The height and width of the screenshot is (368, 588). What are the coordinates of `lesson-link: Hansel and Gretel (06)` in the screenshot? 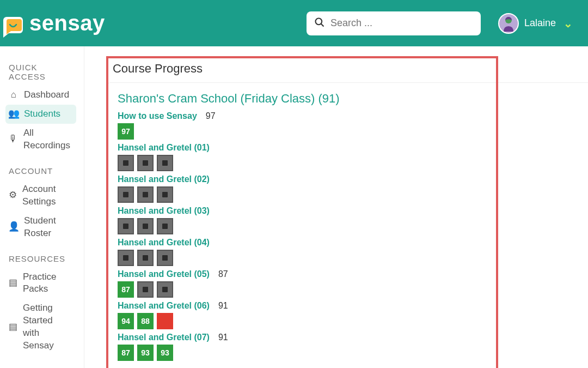 It's located at (163, 306).